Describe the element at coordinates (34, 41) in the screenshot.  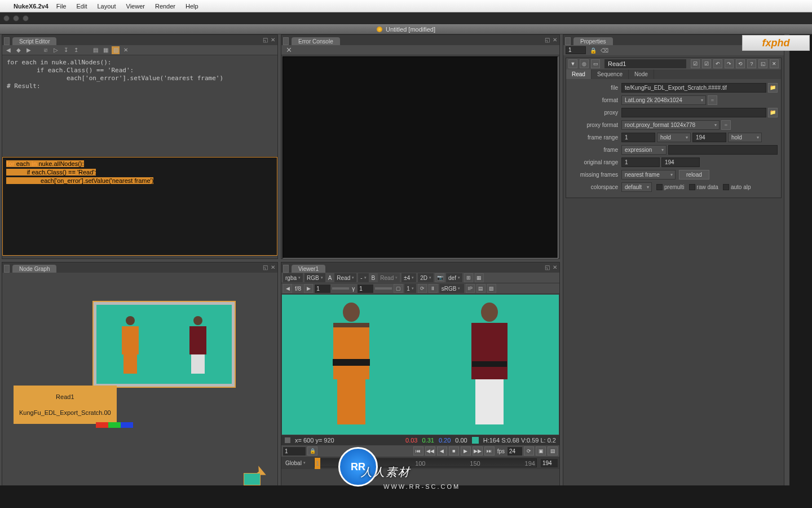
I see `tab-script-editor: Script Editor` at that location.